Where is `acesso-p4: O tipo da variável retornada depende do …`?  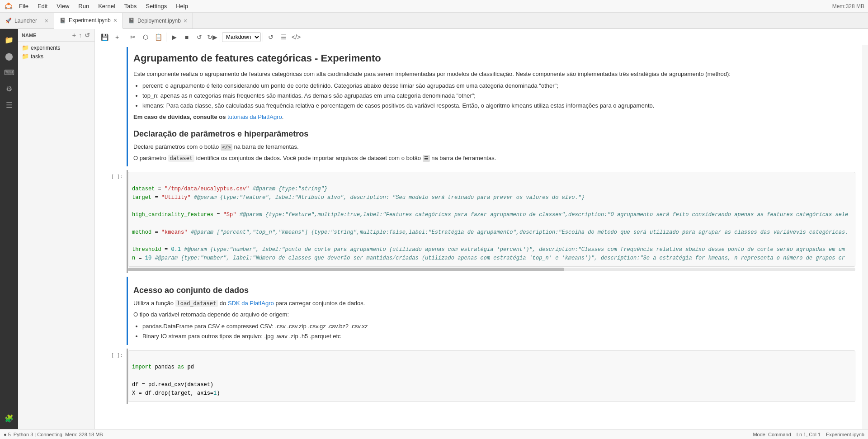
acesso-p4: O tipo da variável retornada depende do … is located at coordinates (495, 315).